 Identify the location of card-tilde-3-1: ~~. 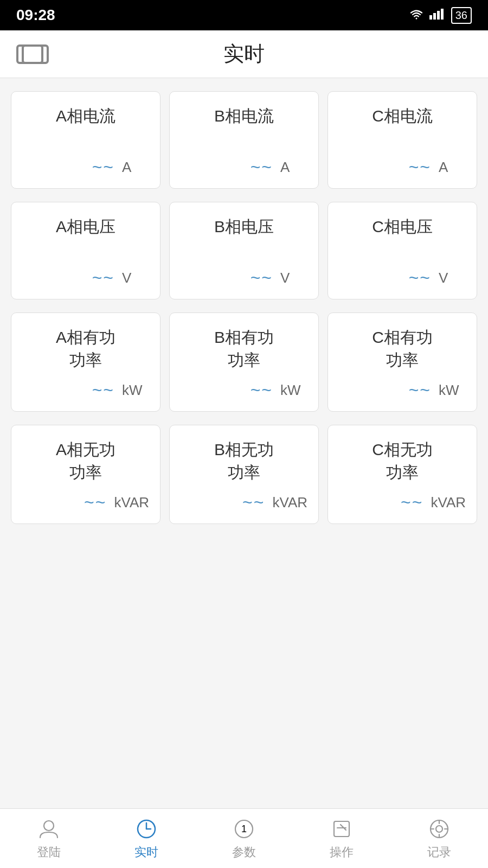
(254, 502).